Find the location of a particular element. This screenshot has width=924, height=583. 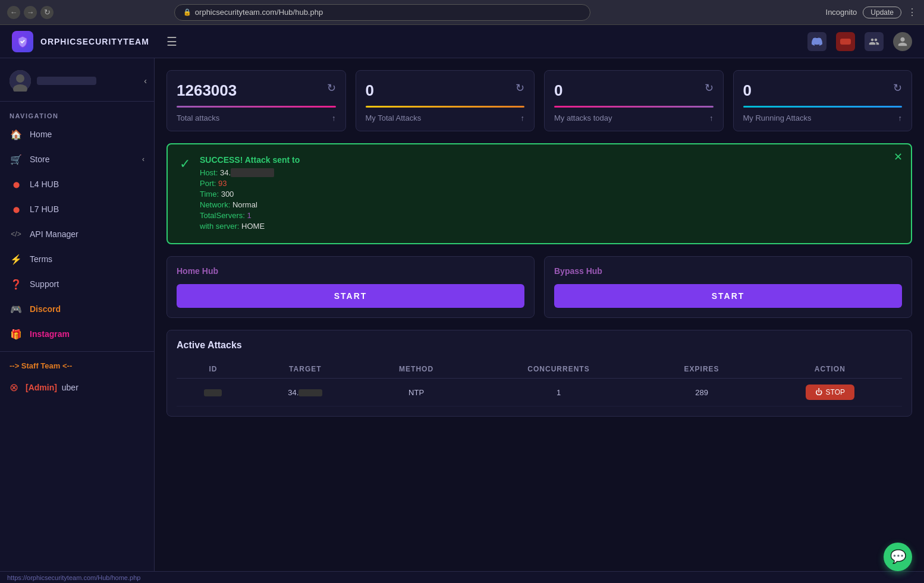

col-target: TARGET is located at coordinates (306, 370).